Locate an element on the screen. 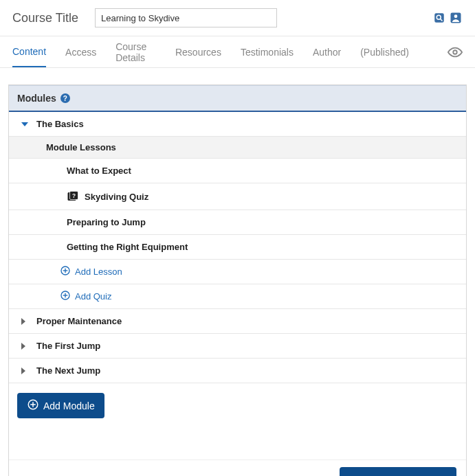 This screenshot has height=476, width=475. tab-content: Content is located at coordinates (29, 52).